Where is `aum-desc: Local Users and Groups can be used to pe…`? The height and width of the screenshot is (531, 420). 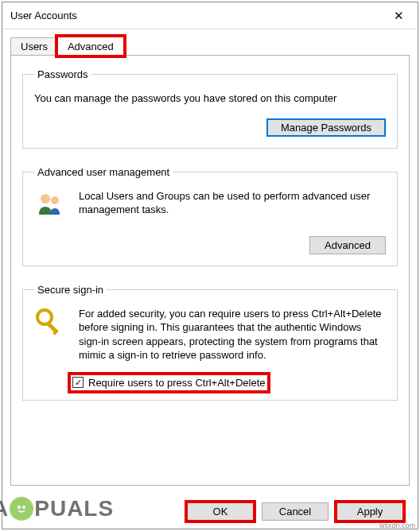 aum-desc: Local Users and Groups can be used to pe… is located at coordinates (232, 203).